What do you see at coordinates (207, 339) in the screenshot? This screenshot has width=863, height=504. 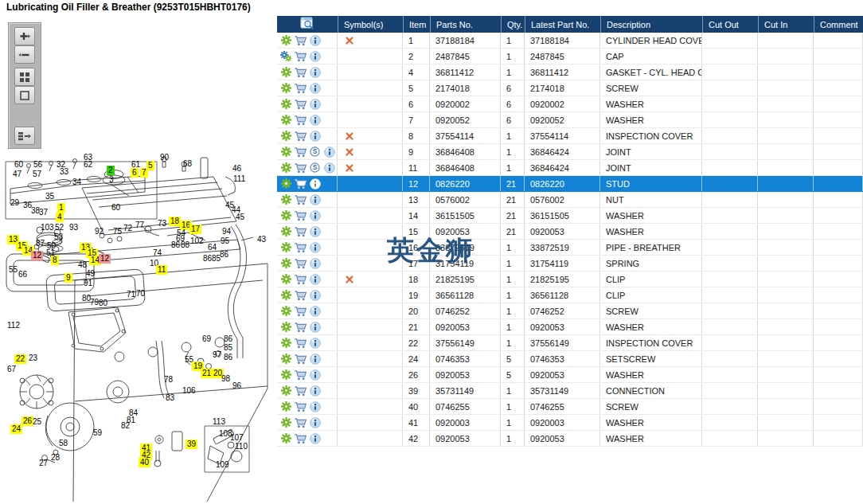 I see `callout-69: 69` at bounding box center [207, 339].